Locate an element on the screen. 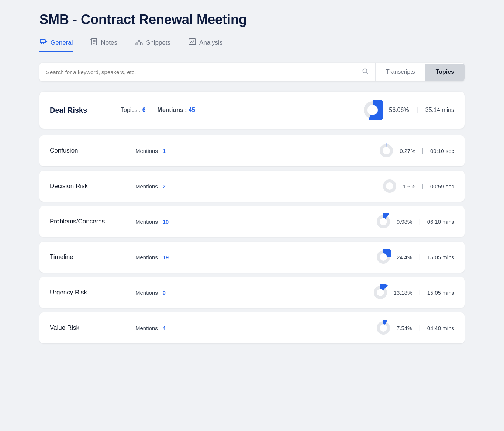 The width and height of the screenshot is (504, 431). topic-name: Timeline is located at coordinates (87, 257).